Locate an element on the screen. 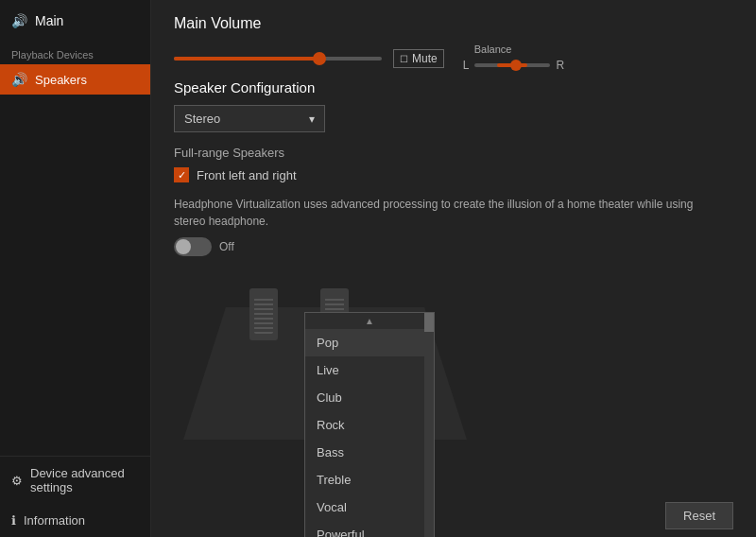 This screenshot has height=537, width=756. virtualization-text: Headphone Virtualization uses advanced p… is located at coordinates (438, 213).